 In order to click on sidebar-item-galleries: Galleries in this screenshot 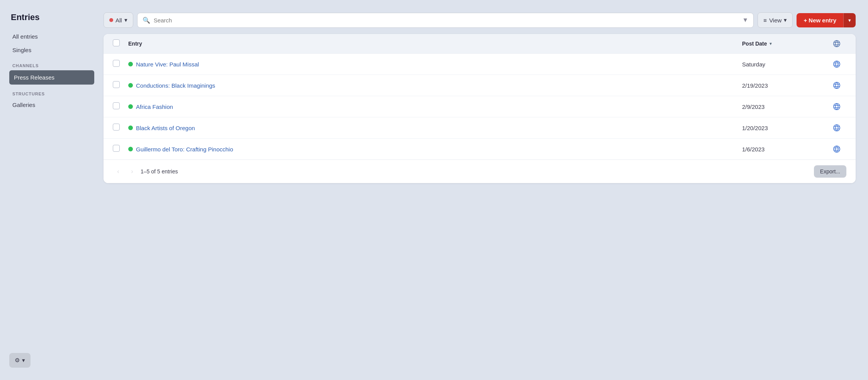, I will do `click(52, 105)`.